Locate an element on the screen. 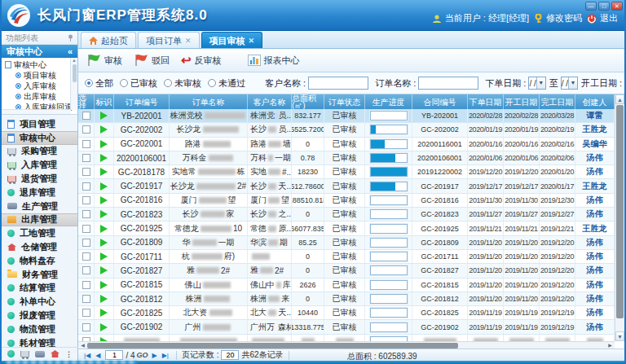  table-row: GC-201825北大资北大天..10440已审核GC-2018252019/1… is located at coordinates (351, 313).